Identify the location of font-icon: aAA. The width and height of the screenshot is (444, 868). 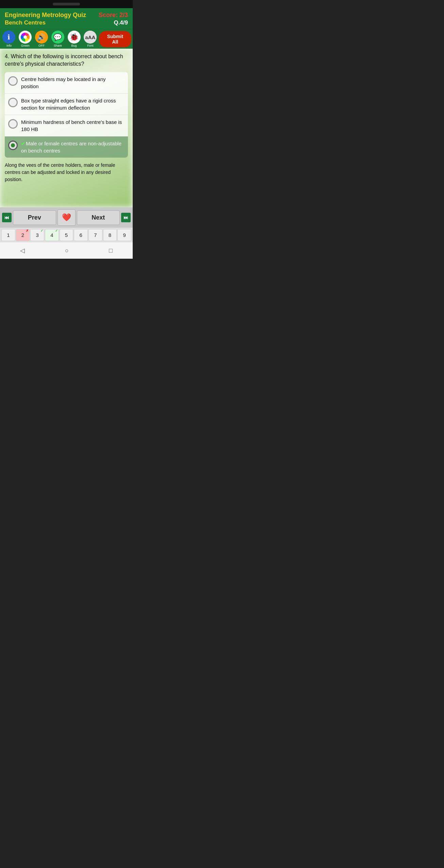
(90, 37).